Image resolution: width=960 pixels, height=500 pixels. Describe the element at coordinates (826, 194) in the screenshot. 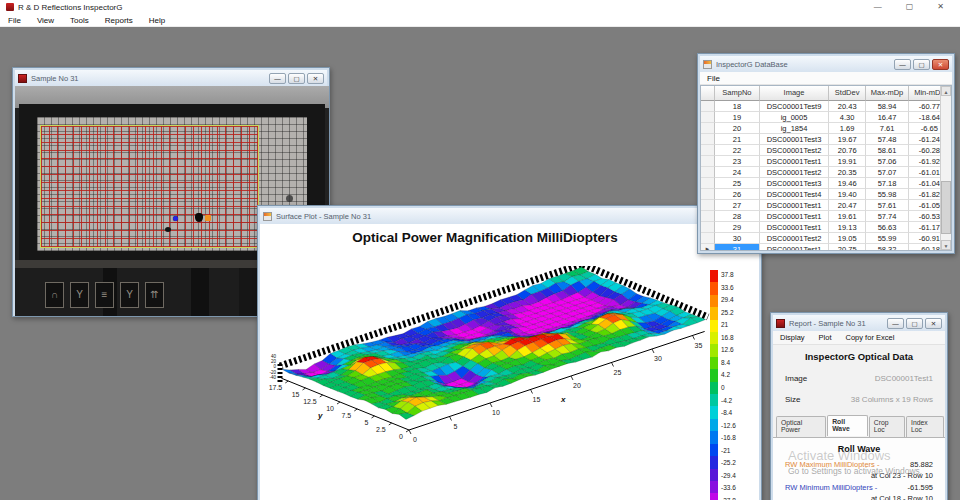

I see `table-row: 26DSC00001Test419.4055.98-61.82` at that location.